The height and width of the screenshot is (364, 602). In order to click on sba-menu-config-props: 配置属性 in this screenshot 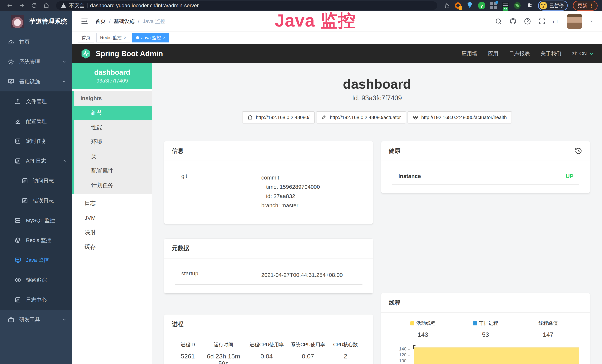, I will do `click(113, 171)`.